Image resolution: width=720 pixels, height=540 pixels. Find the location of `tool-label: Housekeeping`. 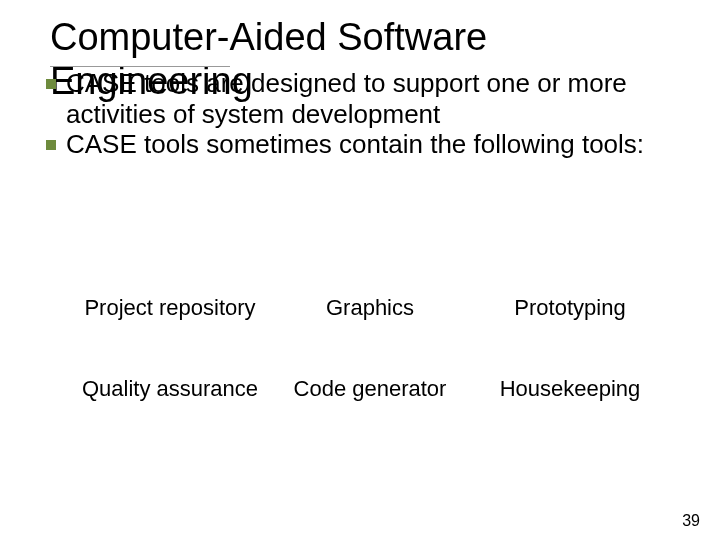

tool-label: Housekeeping is located at coordinates (570, 388).